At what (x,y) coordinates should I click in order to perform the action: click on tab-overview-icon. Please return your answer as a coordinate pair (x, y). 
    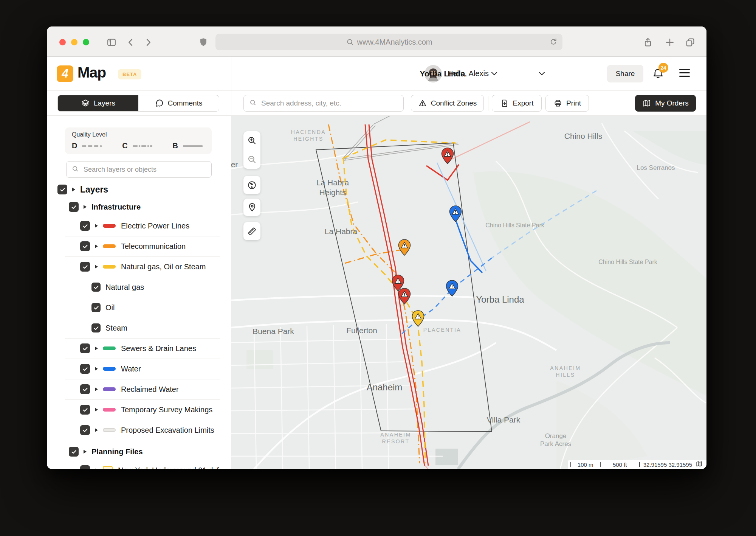
    Looking at the image, I should click on (690, 42).